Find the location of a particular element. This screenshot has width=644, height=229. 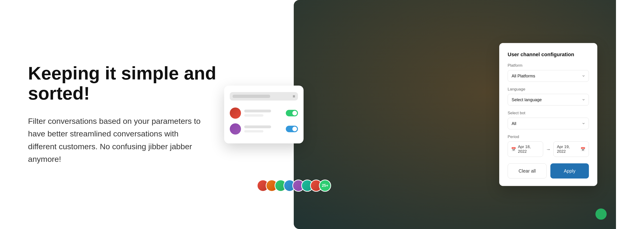

date-to-box: Apr 19, 2022 📅 is located at coordinates (571, 149).